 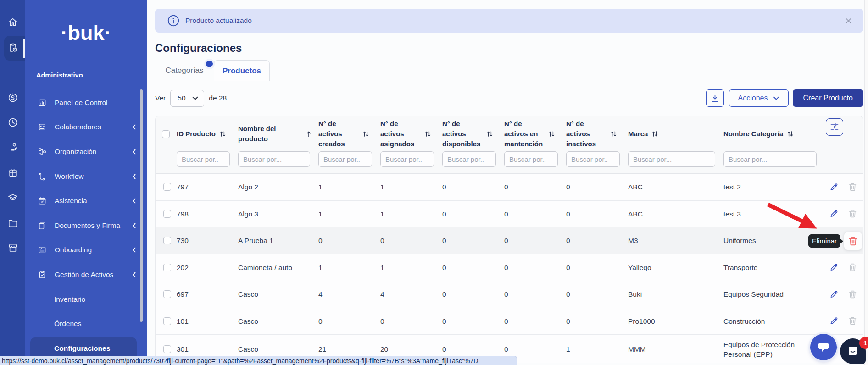 I want to click on filter-input-nombre, so click(x=274, y=159).